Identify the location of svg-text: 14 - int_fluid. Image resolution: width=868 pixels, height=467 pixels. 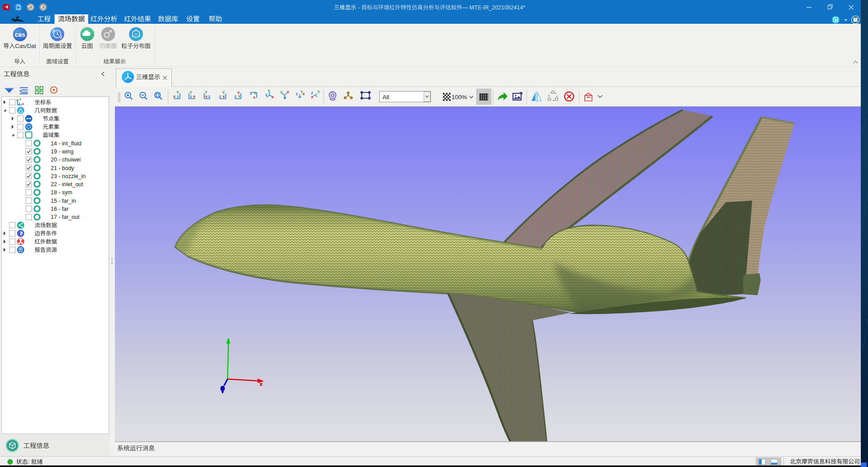
(66, 144).